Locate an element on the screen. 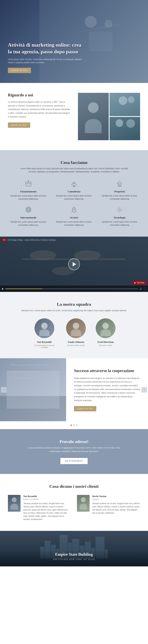 This screenshot has height=644, width=148. coop-cta-button: LEGGI DI PIÙ is located at coordinates (85, 408).